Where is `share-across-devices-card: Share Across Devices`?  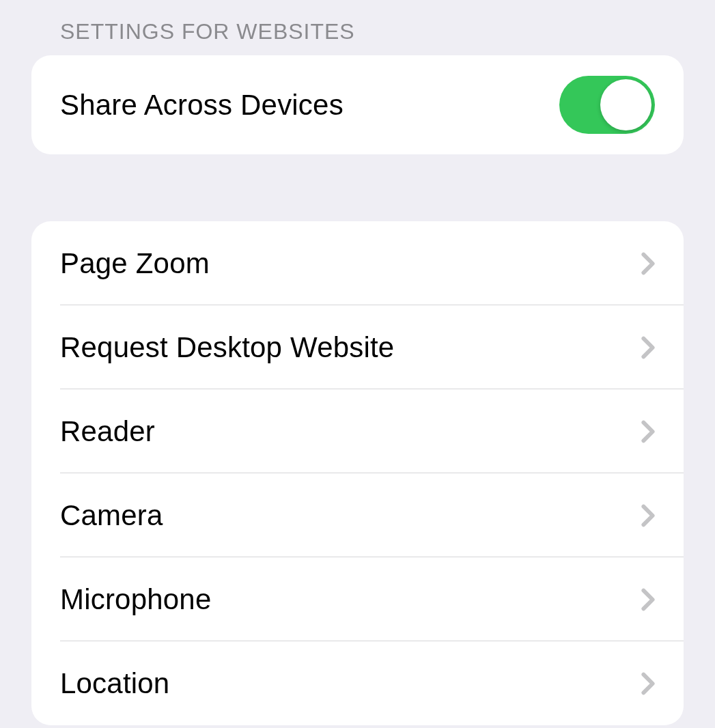 share-across-devices-card: Share Across Devices is located at coordinates (358, 105).